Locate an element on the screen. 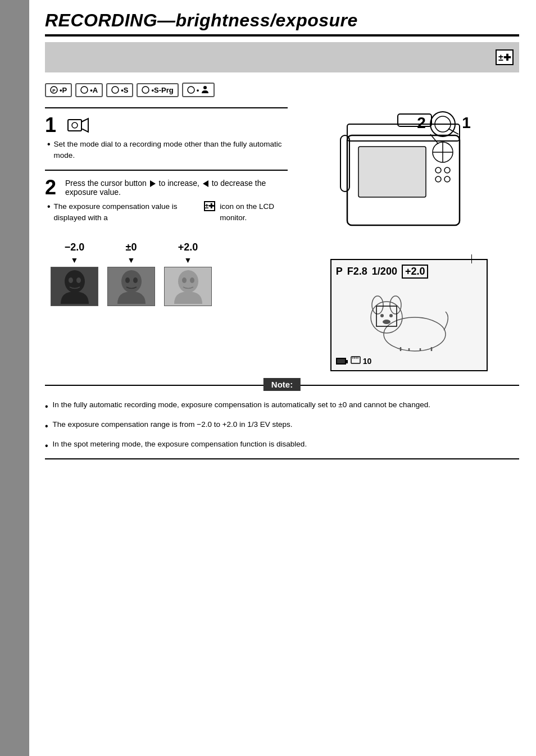  note-text-1: In the fully automatic recording mode, e… is located at coordinates (242, 407).